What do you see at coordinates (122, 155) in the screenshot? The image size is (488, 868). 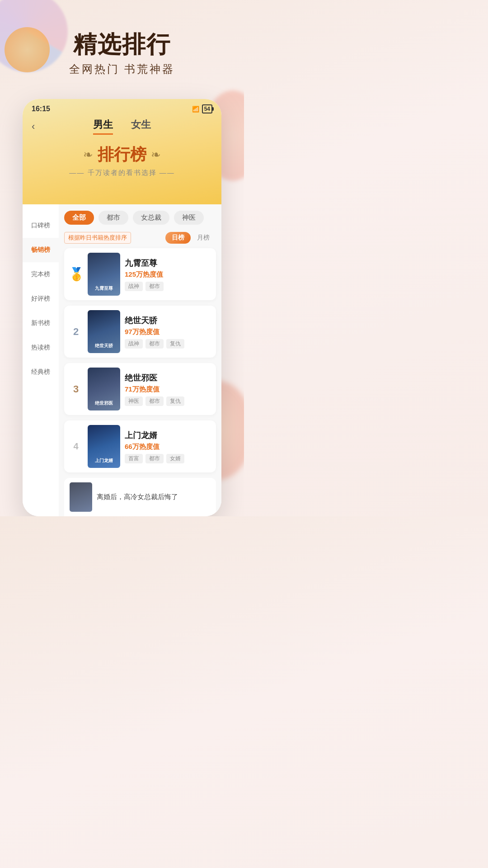 I see `ranking-title-row: ❧ 排行榜 ❧` at bounding box center [122, 155].